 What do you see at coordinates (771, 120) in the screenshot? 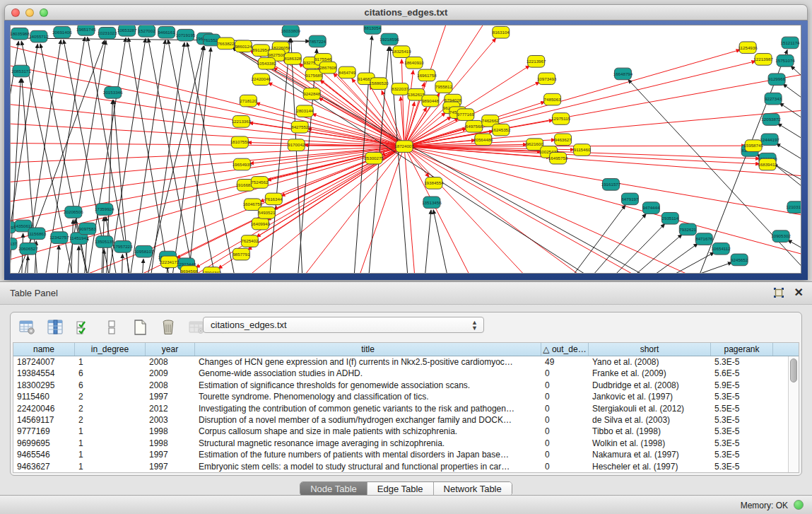
I see `graph-node: 12093872` at bounding box center [771, 120].